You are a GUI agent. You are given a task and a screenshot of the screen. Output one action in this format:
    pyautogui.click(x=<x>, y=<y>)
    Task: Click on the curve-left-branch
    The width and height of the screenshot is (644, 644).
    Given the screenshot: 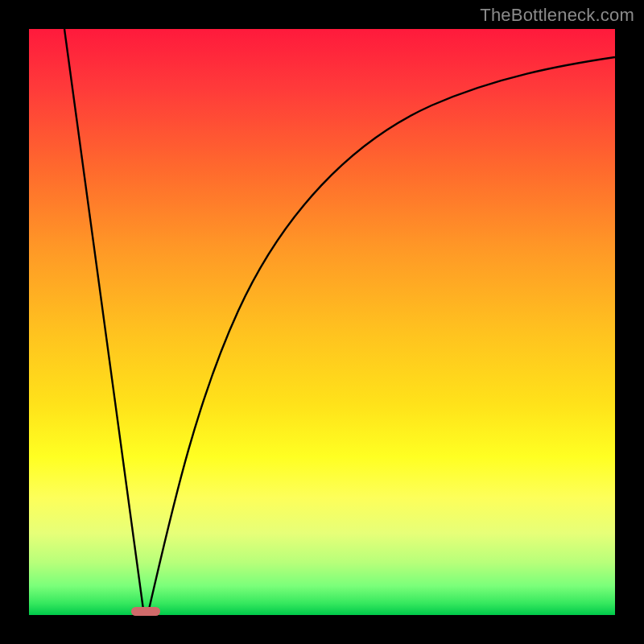 What is the action you would take?
    pyautogui.click(x=104, y=319)
    